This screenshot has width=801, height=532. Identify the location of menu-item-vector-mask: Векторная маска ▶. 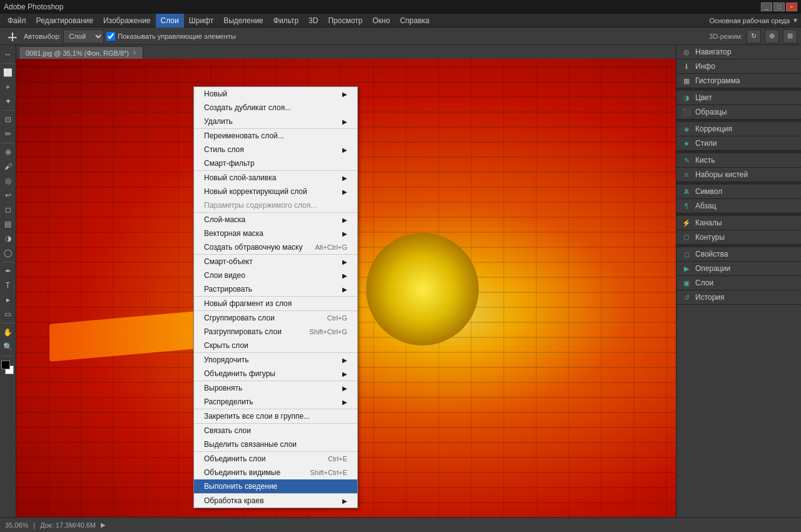
(275, 233).